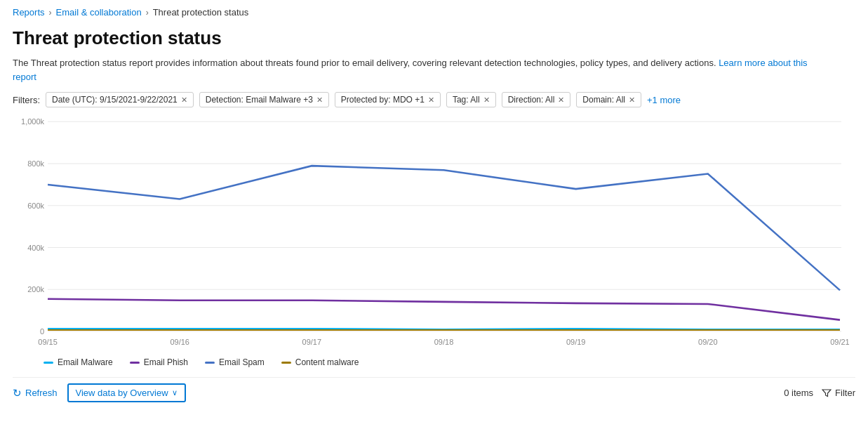  Describe the element at coordinates (36, 164) in the screenshot. I see `y-label-800k: 800k` at that location.